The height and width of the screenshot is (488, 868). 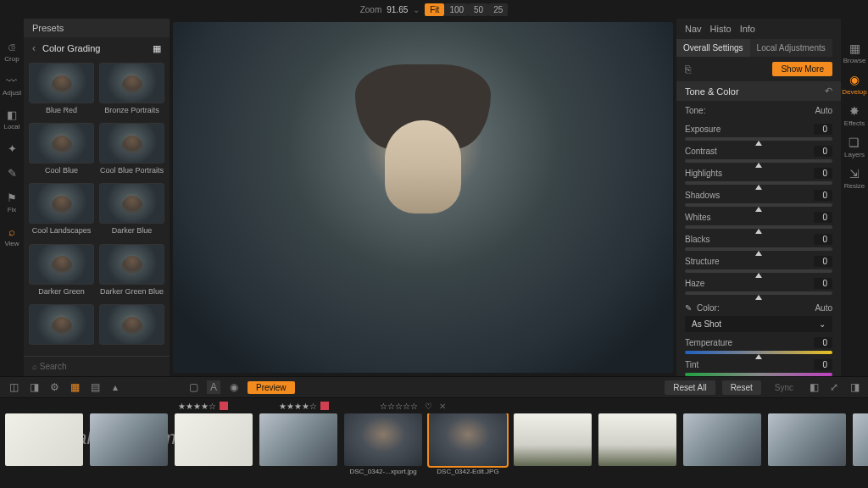 What do you see at coordinates (34, 387) in the screenshot?
I see `split-icon: ◨` at bounding box center [34, 387].